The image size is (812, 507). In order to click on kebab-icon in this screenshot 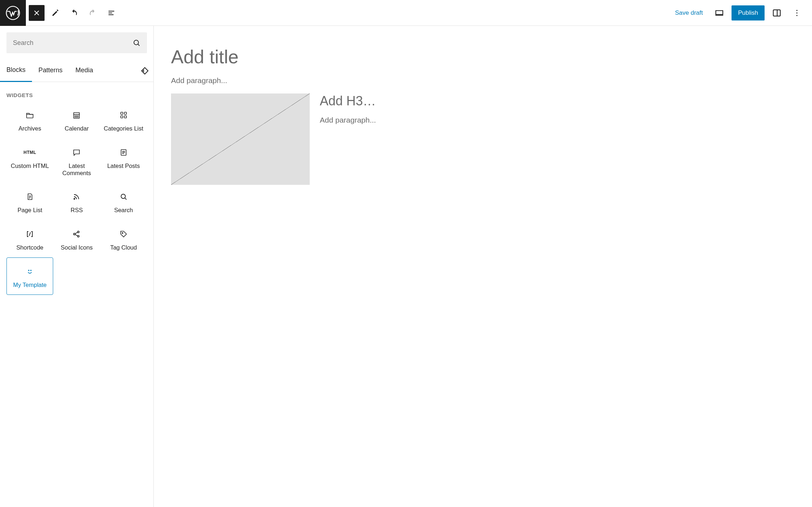, I will do `click(797, 13)`.